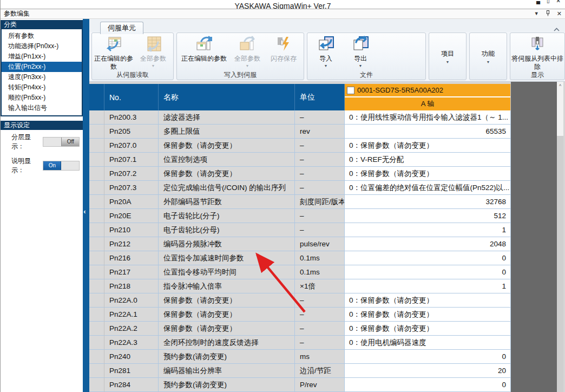 The height and width of the screenshot is (392, 565). What do you see at coordinates (560, 14) in the screenshot?
I see `close-panel-icon: ✕` at bounding box center [560, 14].